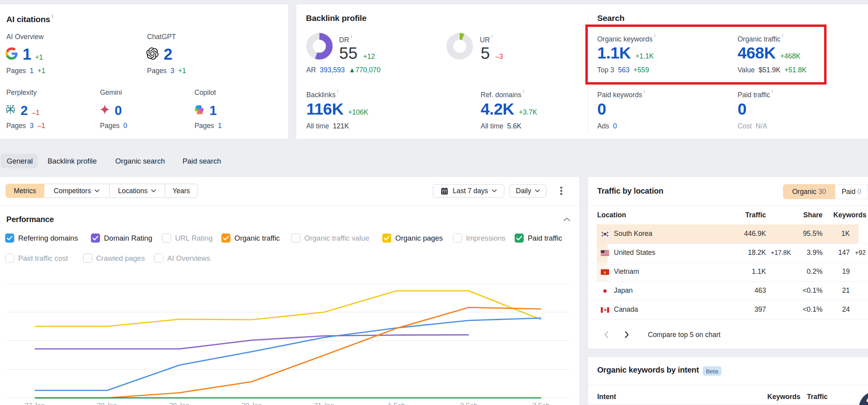 Image resolution: width=868 pixels, height=405 pixels. Describe the element at coordinates (541, 403) in the screenshot. I see `svg-text: 3 Feb` at that location.